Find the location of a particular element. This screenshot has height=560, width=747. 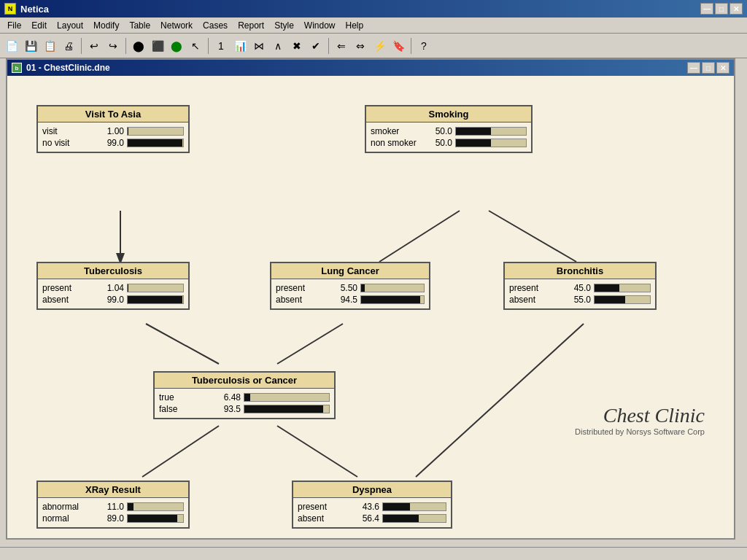

menu-edit: Edit is located at coordinates (39, 26).